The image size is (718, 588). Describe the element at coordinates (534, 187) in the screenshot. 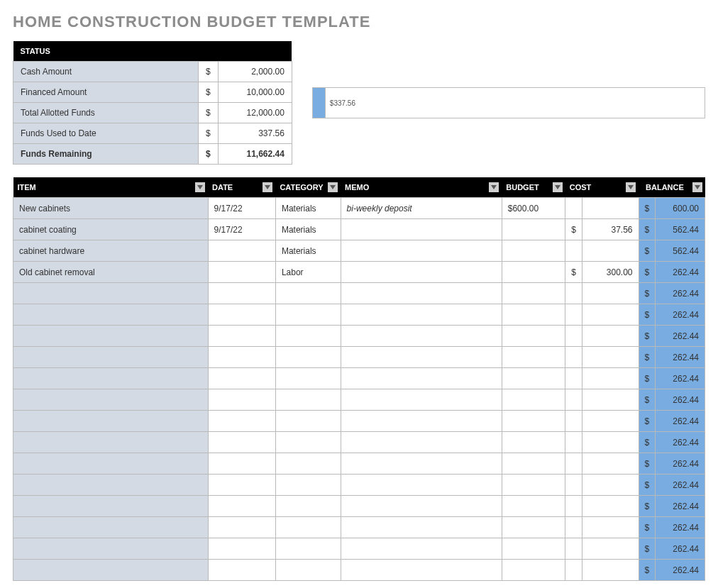

I see `col-header-budget: BUDGET` at that location.